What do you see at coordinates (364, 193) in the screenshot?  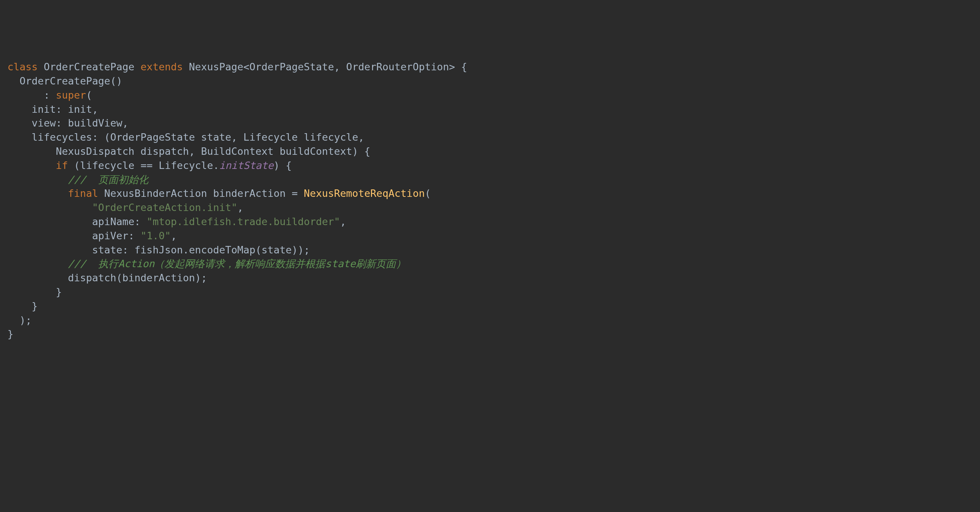 I see `constructor-call: NexusRemoteReqAction` at bounding box center [364, 193].